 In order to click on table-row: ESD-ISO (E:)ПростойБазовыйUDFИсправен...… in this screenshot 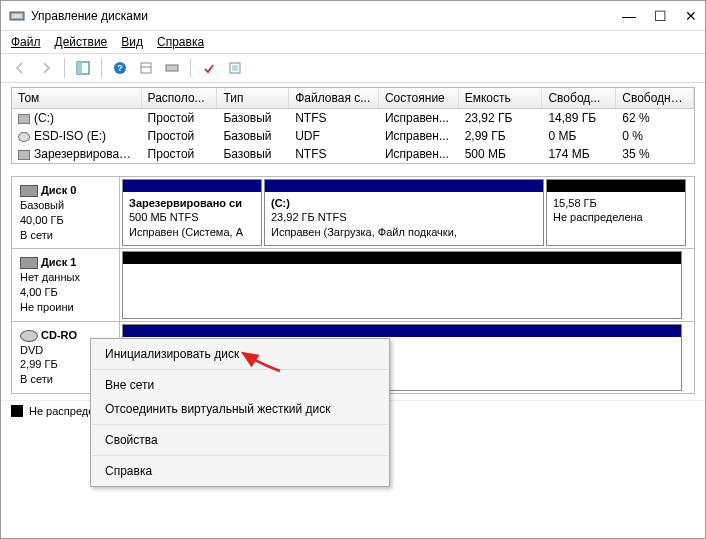, I will do `click(353, 136)`.